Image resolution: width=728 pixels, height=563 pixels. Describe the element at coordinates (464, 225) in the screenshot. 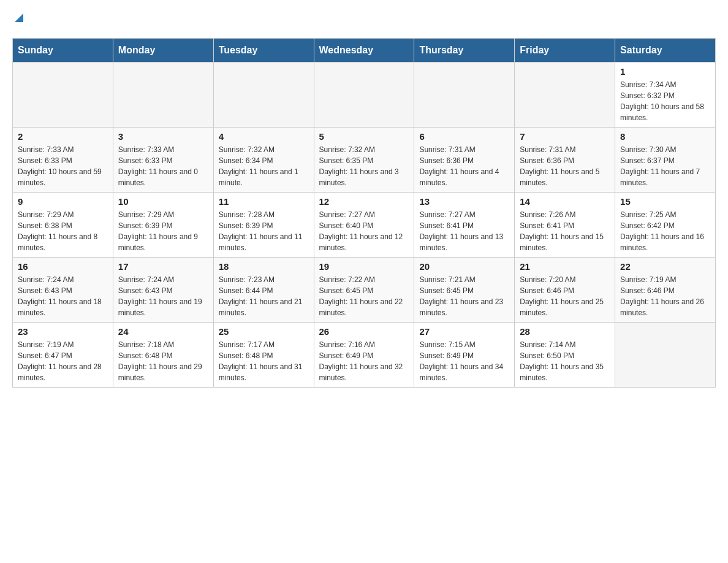

I see `calendar-cell: 13Sunrise: 7:27 AMSunset: 6:41 PMDayligh…` at that location.